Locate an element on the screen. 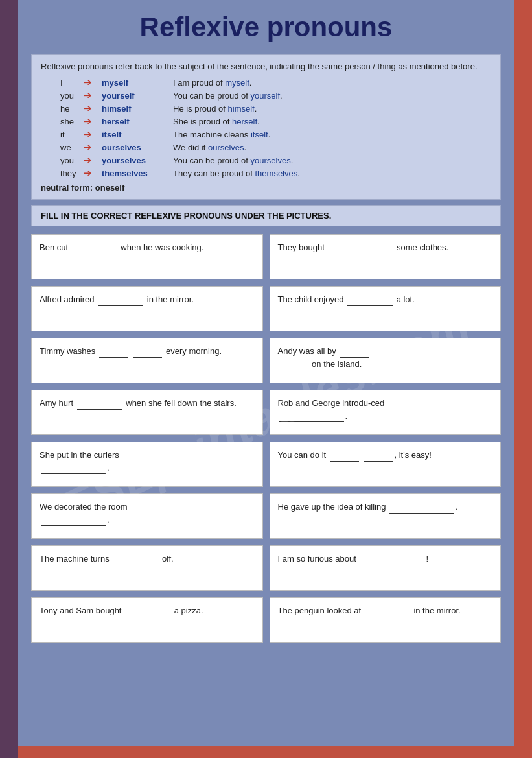 The height and width of the screenshot is (758, 532). ex11-text-after: . is located at coordinates (108, 520).